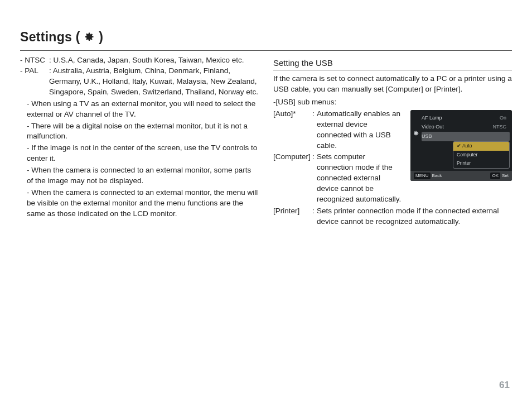 The image size is (532, 402). What do you see at coordinates (481, 155) in the screenshot?
I see `cam-dropdown-item: Computer` at bounding box center [481, 155].